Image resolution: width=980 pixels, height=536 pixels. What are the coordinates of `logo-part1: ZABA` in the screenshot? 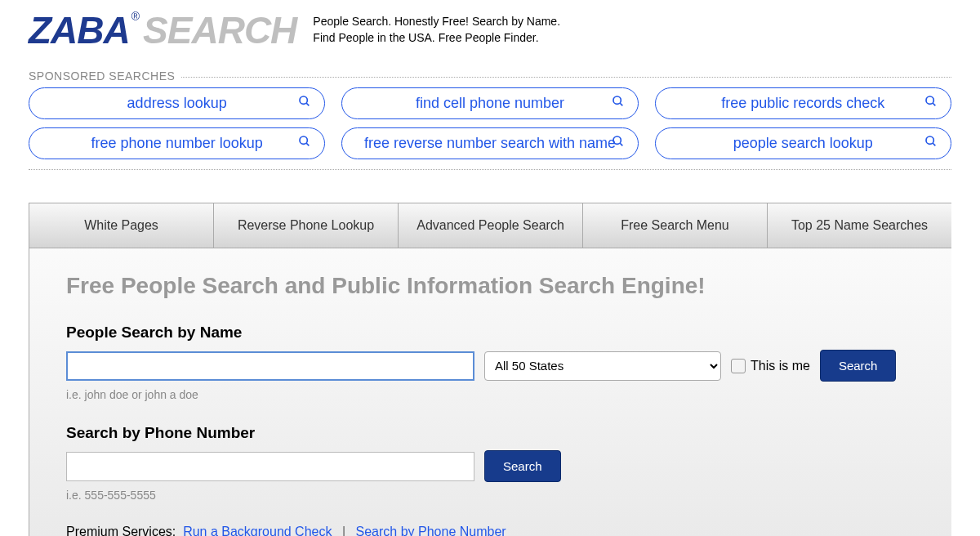 It's located at (79, 30).